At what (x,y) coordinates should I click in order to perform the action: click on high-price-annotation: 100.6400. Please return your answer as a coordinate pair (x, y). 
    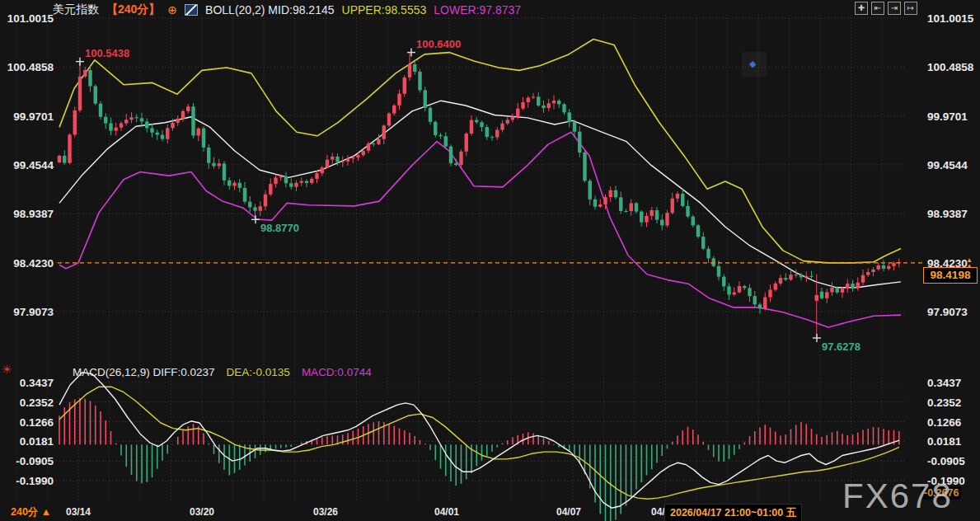
    Looking at the image, I should click on (438, 45).